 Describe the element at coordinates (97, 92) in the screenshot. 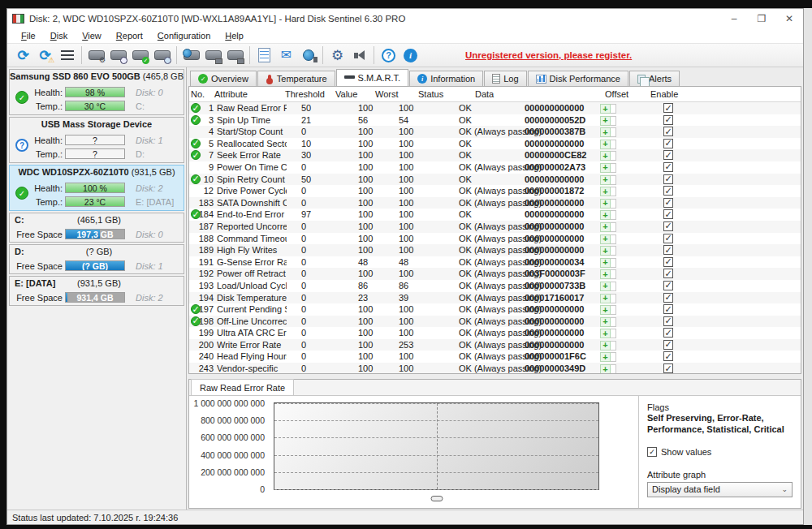

I see `disk-card-0: Samsung SSD 860 EVO 500GB (465,8 GB)✓Hea…` at that location.